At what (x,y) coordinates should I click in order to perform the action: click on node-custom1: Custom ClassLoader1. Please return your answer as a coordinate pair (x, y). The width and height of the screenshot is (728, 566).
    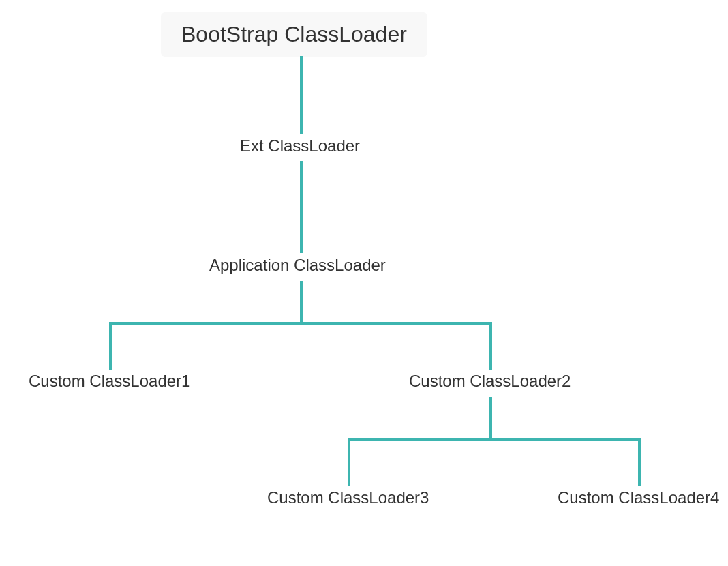
    Looking at the image, I should click on (109, 381).